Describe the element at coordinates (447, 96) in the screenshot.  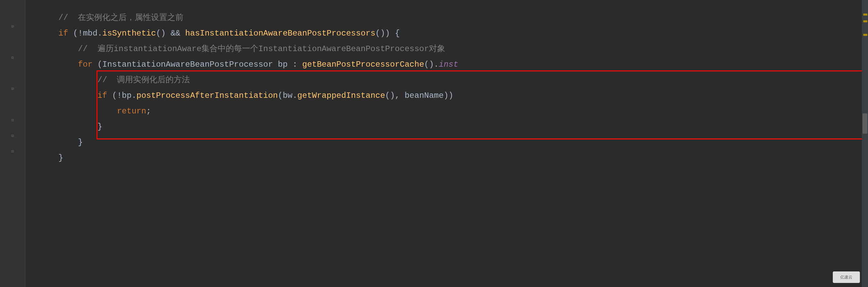
I see `code-line: if (!bp.postProcessAfterInstantiation(bw…` at that location.